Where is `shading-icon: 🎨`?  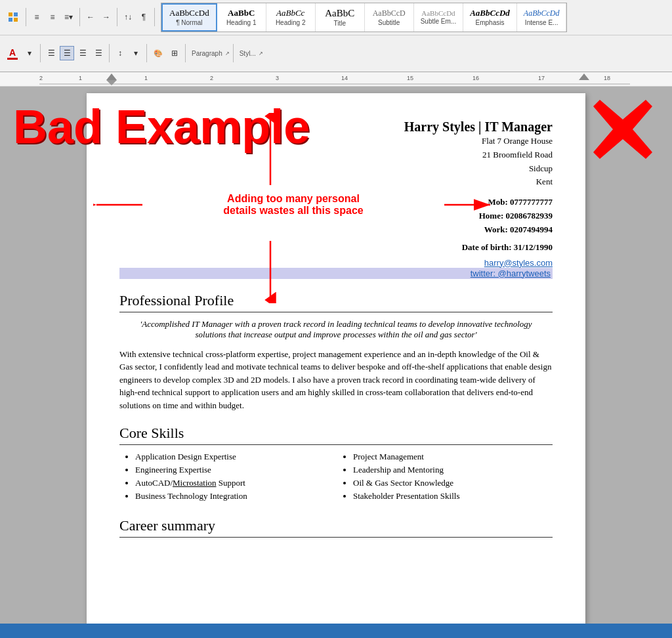
shading-icon: 🎨 is located at coordinates (158, 54).